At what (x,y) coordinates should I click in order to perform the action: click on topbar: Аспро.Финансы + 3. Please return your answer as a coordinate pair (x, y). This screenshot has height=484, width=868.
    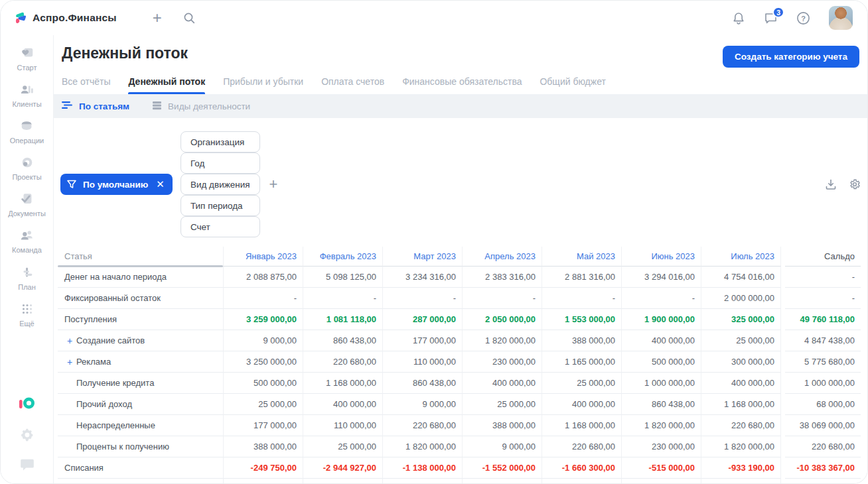
    Looking at the image, I should click on (434, 18).